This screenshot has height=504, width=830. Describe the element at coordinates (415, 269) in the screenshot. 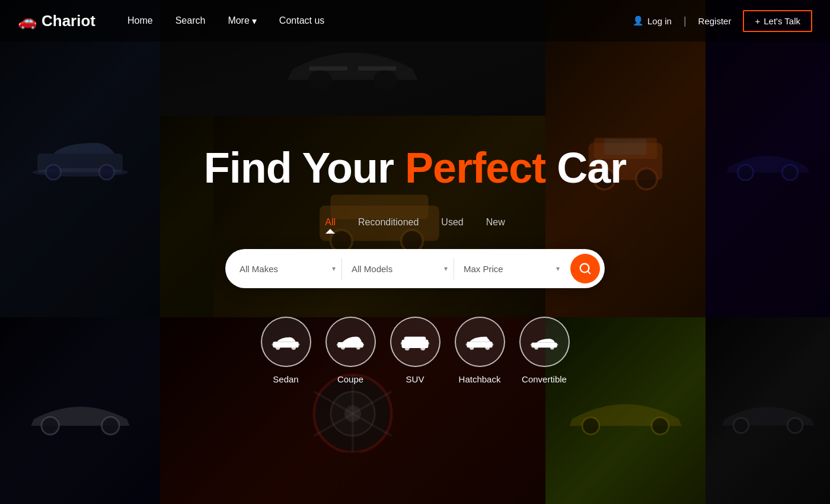

I see `search-bar: All Makes ▾ All Models ▾ Max Price ▾` at that location.